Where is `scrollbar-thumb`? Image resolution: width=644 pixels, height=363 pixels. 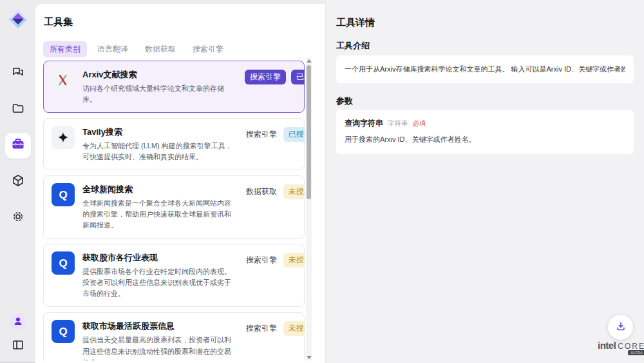 scrollbar-thumb is located at coordinates (309, 132).